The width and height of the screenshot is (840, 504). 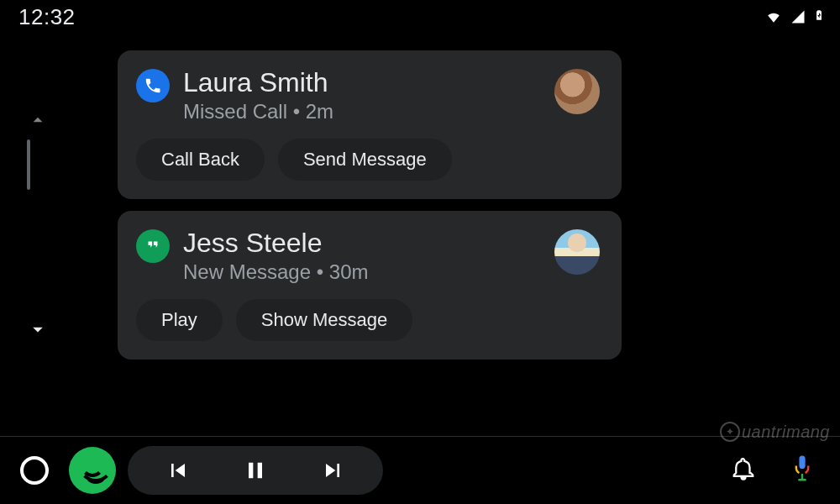 What do you see at coordinates (393, 244) in the screenshot?
I see `notification-title: Jess Steele` at bounding box center [393, 244].